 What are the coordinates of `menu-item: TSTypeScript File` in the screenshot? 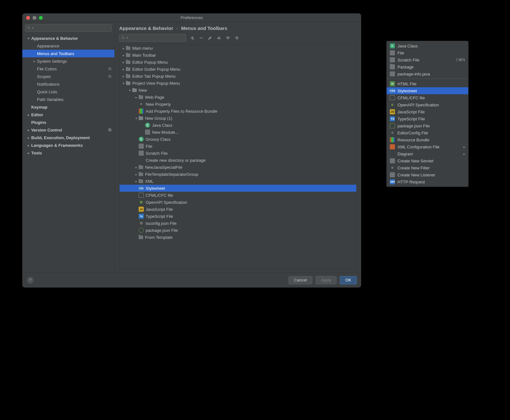 It's located at (427, 119).